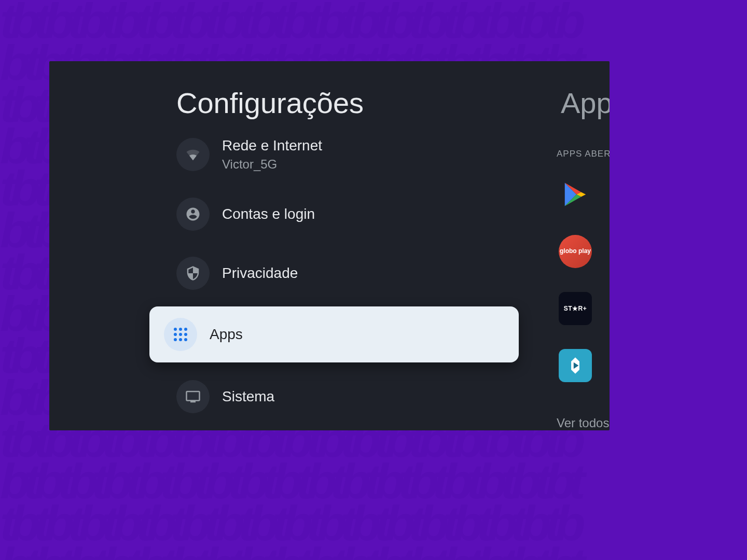  Describe the element at coordinates (342, 273) in the screenshot. I see `menu-item-privacy: Privacidade` at that location.